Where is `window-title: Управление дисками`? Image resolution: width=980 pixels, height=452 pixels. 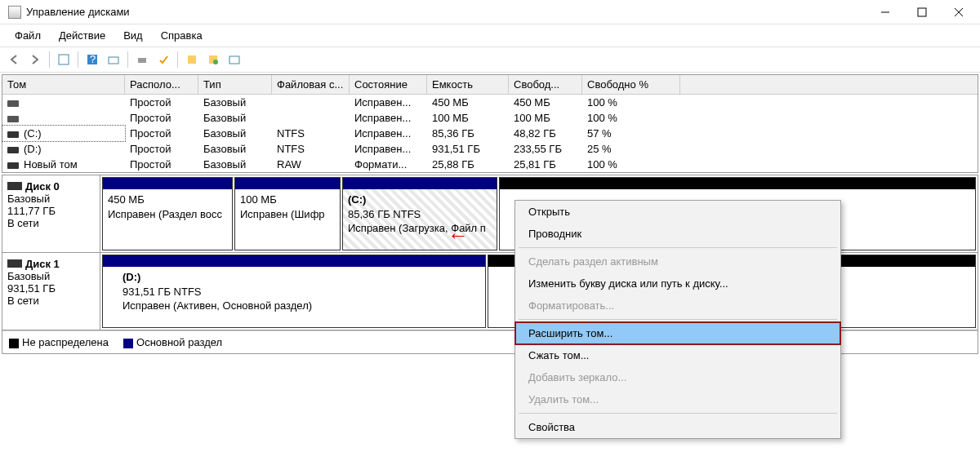 window-title: Управление дисками is located at coordinates (446, 11).